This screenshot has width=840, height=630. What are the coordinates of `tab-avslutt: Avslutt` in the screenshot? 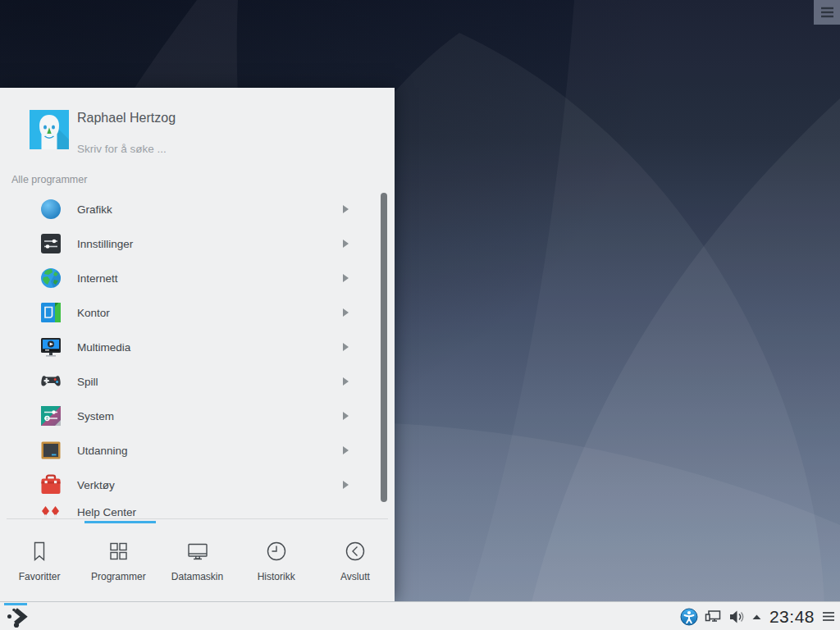 It's located at (355, 563).